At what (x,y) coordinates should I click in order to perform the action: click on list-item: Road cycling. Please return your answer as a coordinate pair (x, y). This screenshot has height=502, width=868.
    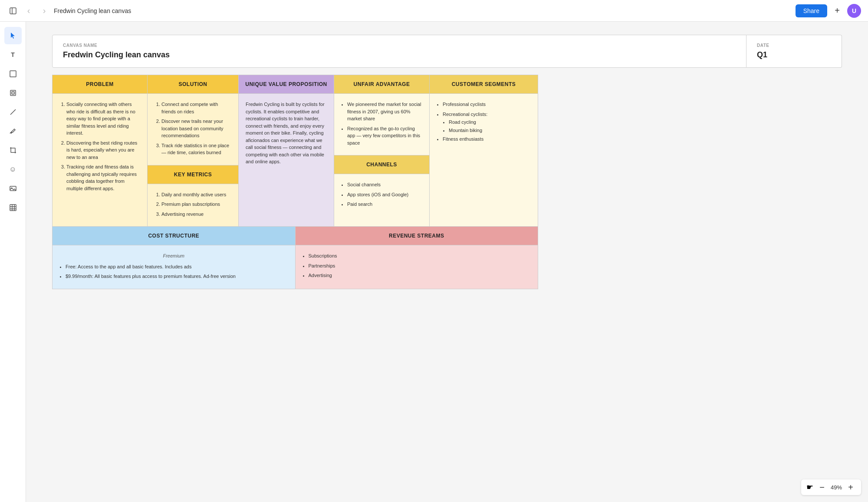
    Looking at the image, I should click on (490, 122).